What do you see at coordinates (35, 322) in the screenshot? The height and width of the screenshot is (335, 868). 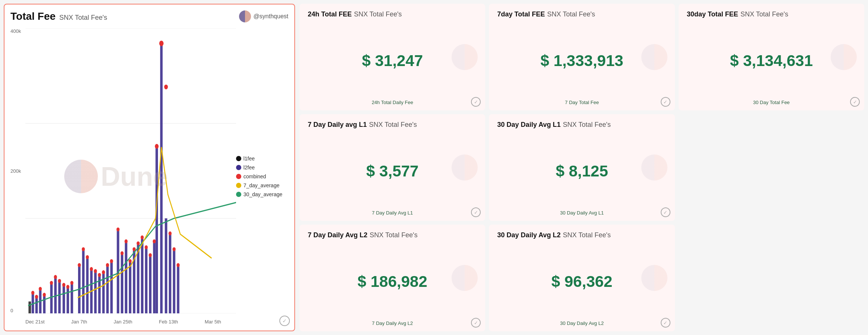 I see `x-label-dec21: Dec 21st` at bounding box center [35, 322].